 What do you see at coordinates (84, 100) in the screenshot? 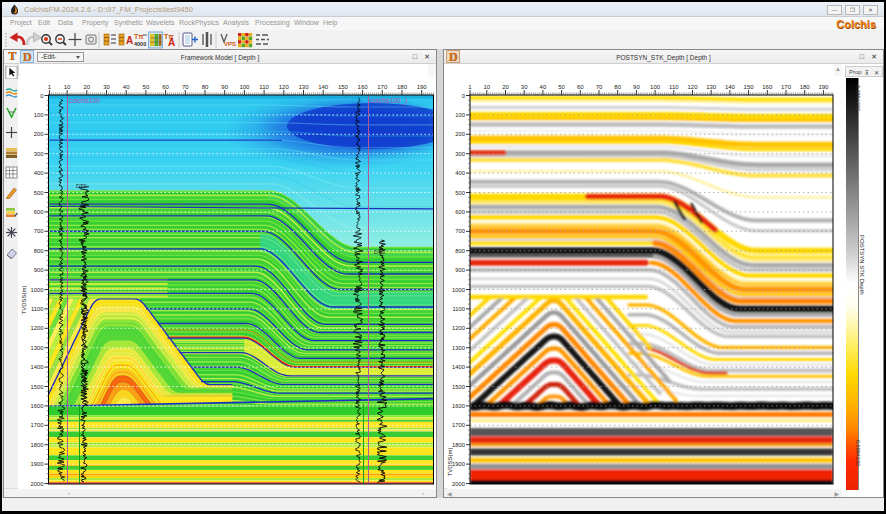
I see `svg-text: colchis100` at bounding box center [84, 100].